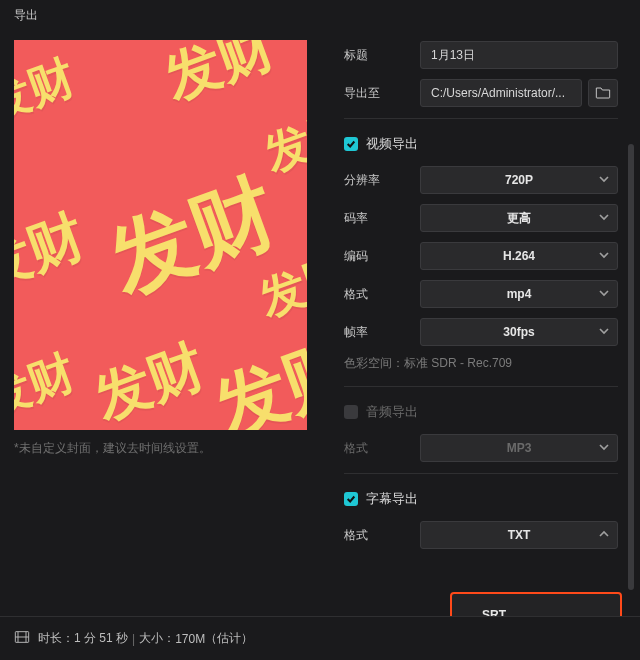  I want to click on film-icon, so click(22, 638).